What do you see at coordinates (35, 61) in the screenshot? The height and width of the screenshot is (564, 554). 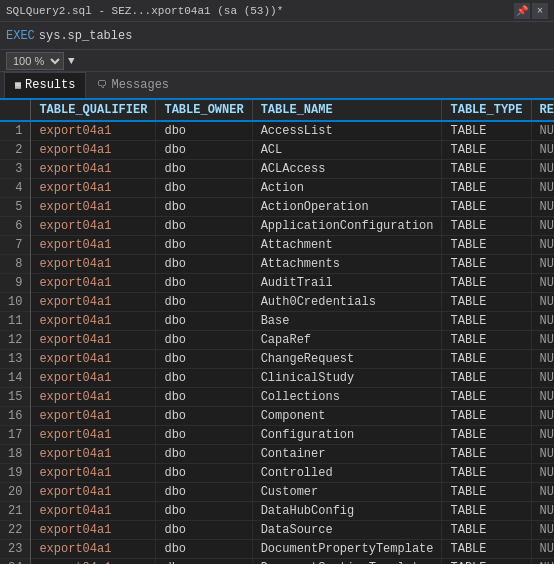 I see `zoom-select: 100 % 75 % 125 % 150 %` at bounding box center [35, 61].